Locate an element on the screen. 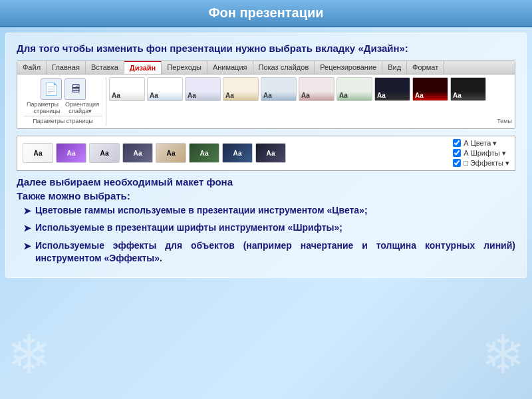 The image size is (532, 399). theme-4: Аа is located at coordinates (241, 89).